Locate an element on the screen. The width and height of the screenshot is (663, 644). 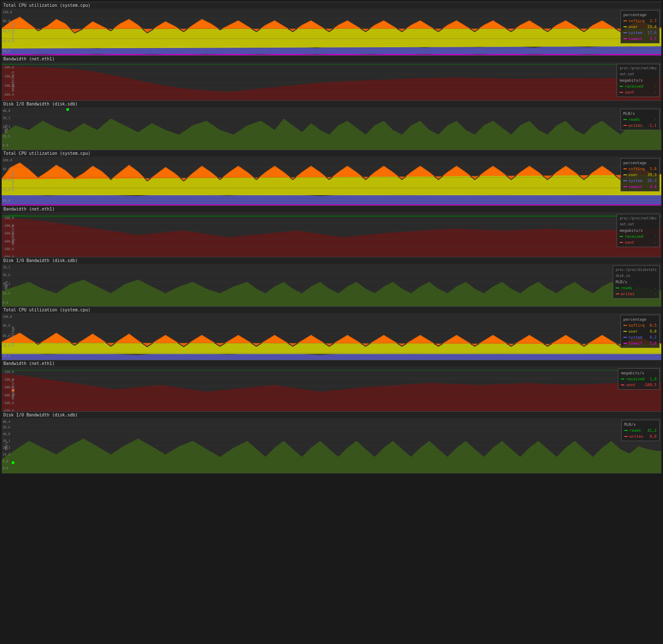
chart-svg-cpu1: 100,0 80,0 60,0 40,0 20,0 0,0 is located at coordinates (332, 32).